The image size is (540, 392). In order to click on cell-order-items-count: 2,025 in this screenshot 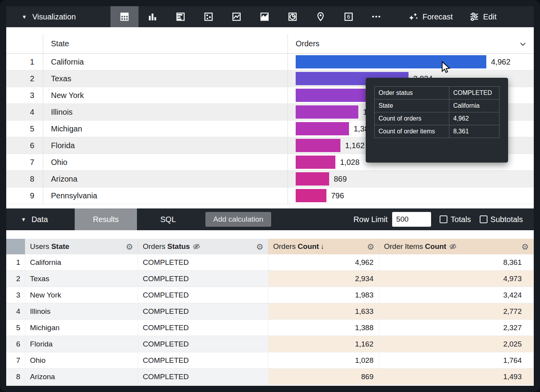, I will do `click(457, 344)`.